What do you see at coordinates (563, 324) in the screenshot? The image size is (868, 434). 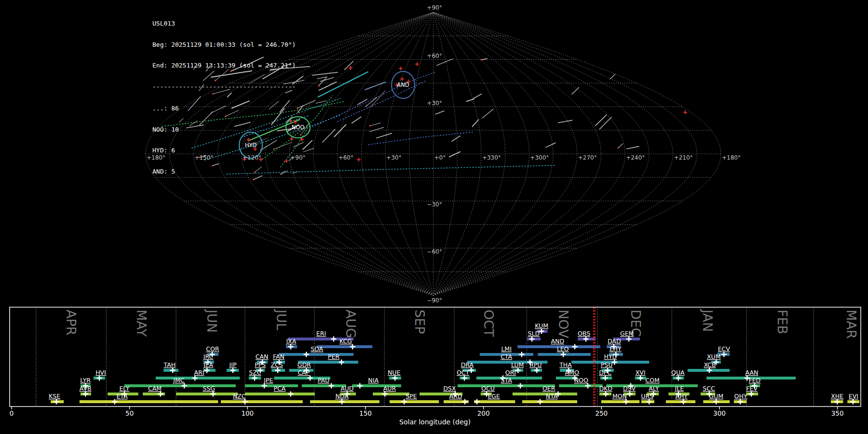 I see `month-label-nov: NOV` at bounding box center [563, 324].